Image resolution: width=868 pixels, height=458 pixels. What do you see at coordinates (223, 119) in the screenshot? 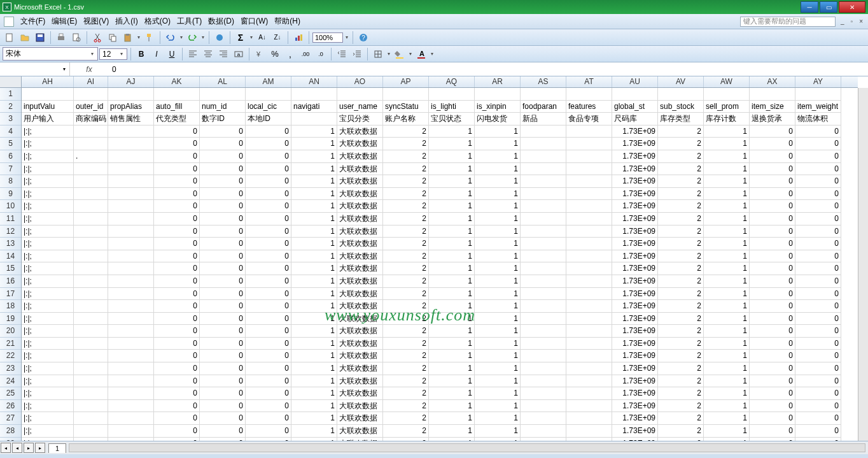
I see `cell: 数字ID` at bounding box center [223, 119].